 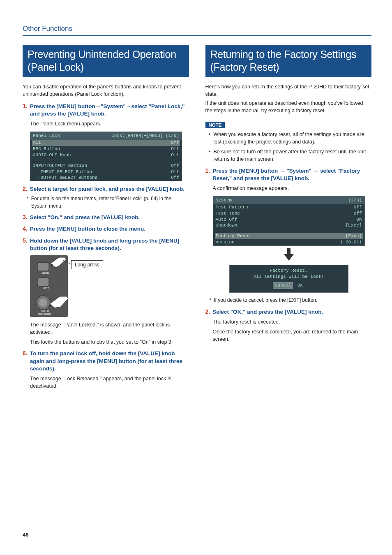 I want to click on step-number: 4., so click(x=25, y=229).